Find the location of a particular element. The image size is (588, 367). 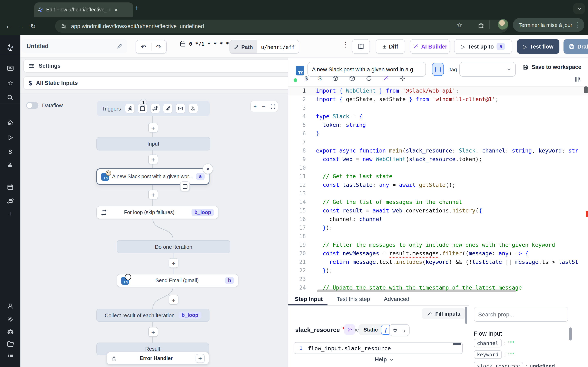

code-line: 6} is located at coordinates (438, 133).